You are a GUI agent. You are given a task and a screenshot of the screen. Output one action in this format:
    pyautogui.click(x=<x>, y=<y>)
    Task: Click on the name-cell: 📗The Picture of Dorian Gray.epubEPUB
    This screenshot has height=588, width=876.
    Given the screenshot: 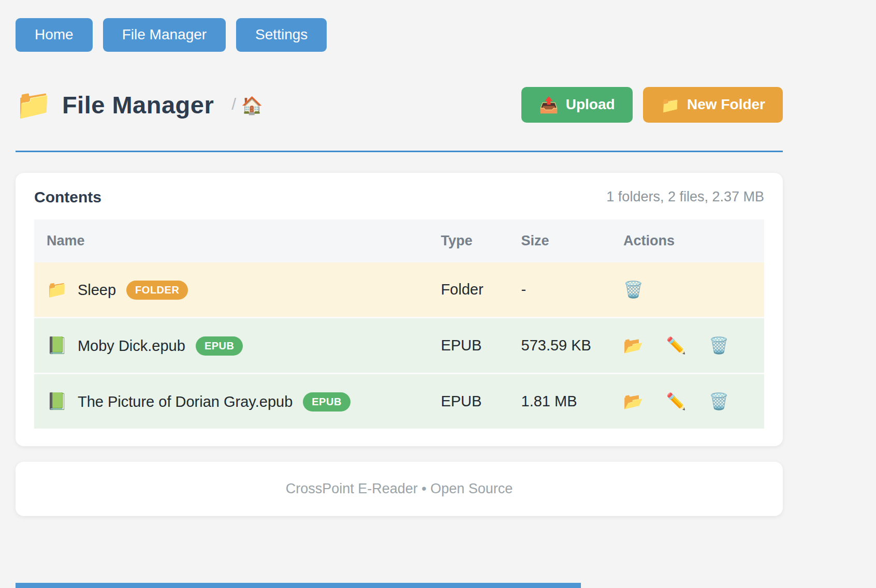 What is the action you would take?
    pyautogui.click(x=231, y=401)
    